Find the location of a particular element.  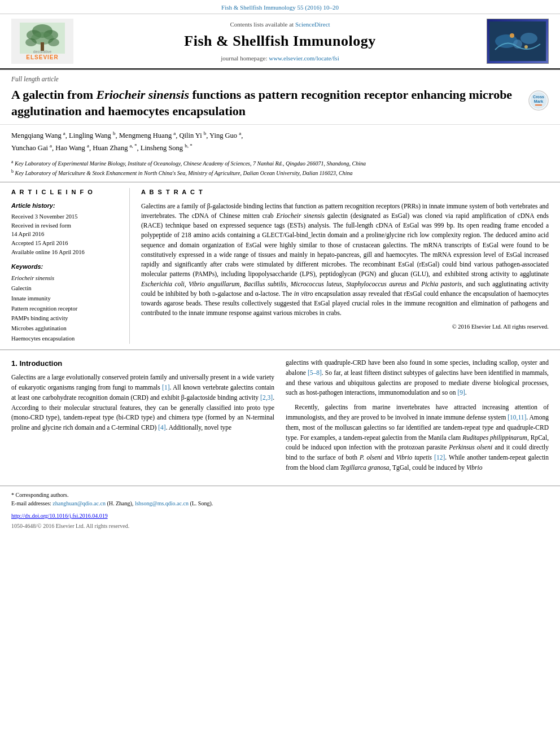

affiliation-a: a Key Laboratory of Experimental Marine … is located at coordinates (280, 163).